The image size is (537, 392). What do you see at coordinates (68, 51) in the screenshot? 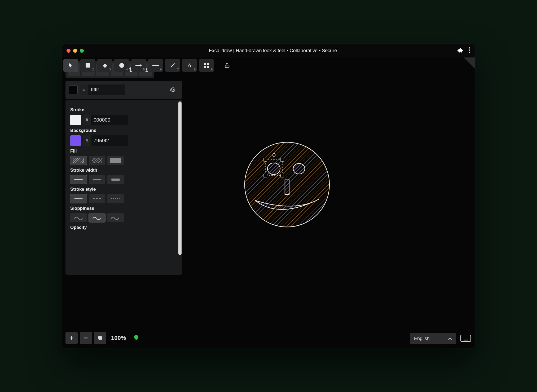
I see `close-window-button` at bounding box center [68, 51].